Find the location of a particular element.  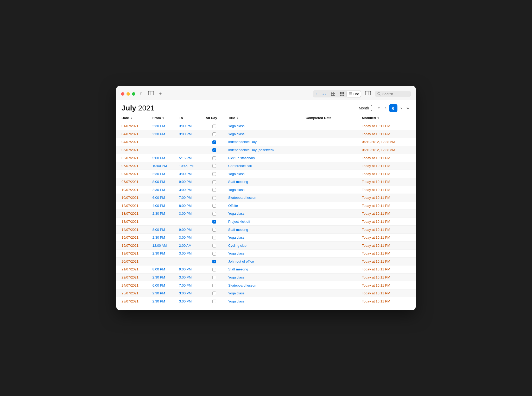

event-title: Skateboard lesson is located at coordinates (264, 198).